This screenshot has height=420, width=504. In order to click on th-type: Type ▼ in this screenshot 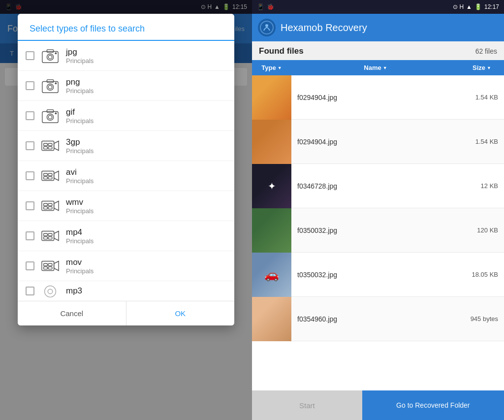, I will do `click(272, 68)`.